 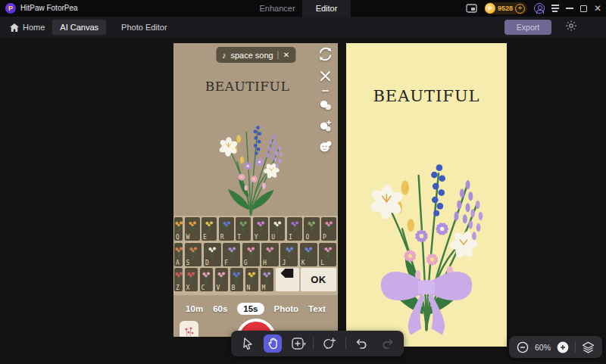 I want to click on undo-icon, so click(x=362, y=344).